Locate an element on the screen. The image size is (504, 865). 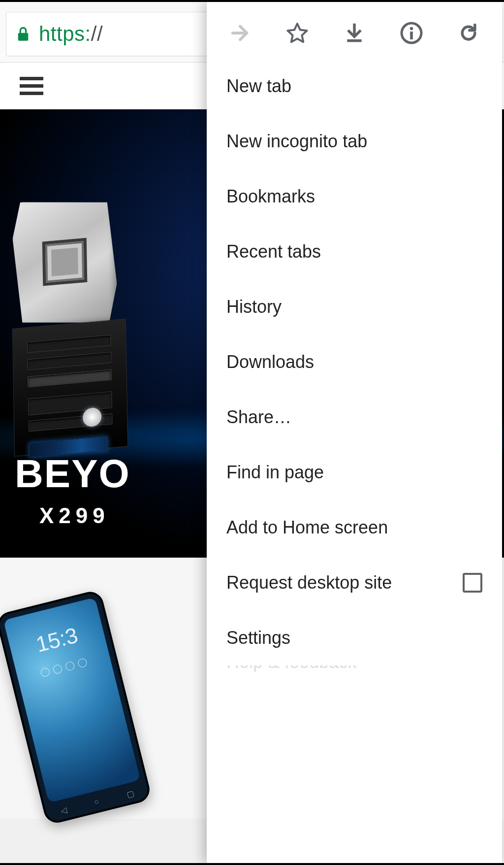
lock-icon is located at coordinates (23, 34).